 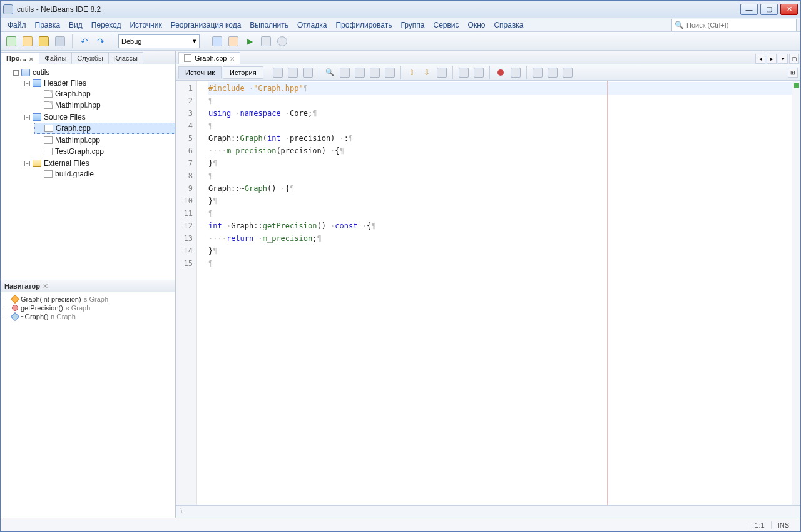 What do you see at coordinates (105, 105) in the screenshot?
I see `tree-file: MathImpl.hpp` at bounding box center [105, 105].